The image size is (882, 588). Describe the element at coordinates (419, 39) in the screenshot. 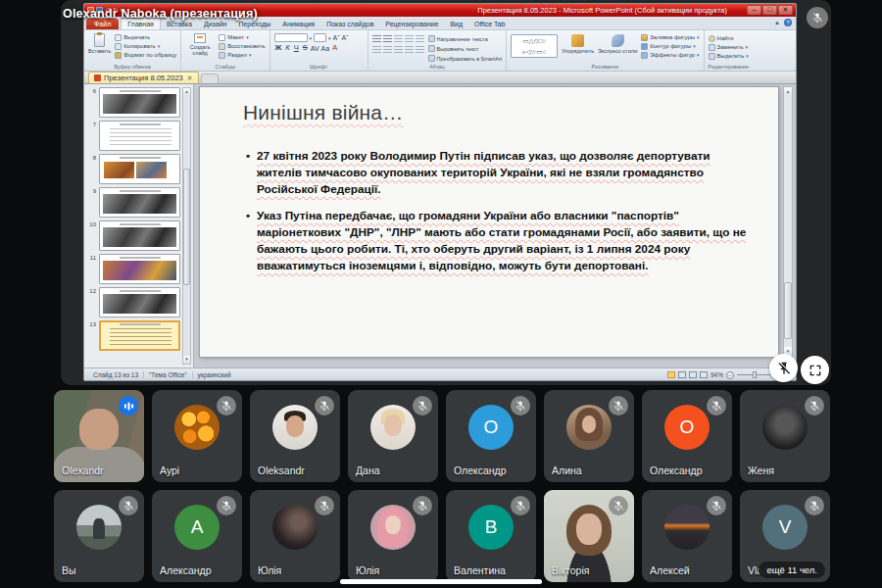

I see `line-spacing-icon` at that location.